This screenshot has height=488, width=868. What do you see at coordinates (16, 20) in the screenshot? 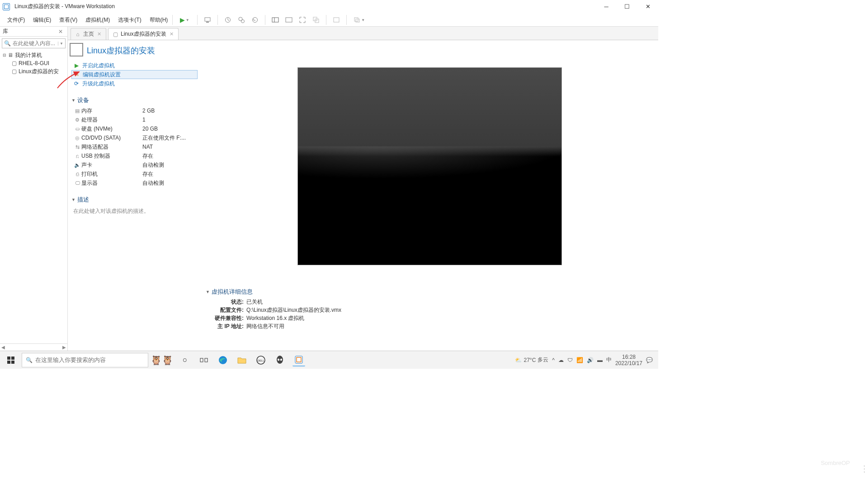
I see `menu-file: 文件(F)` at bounding box center [16, 20].